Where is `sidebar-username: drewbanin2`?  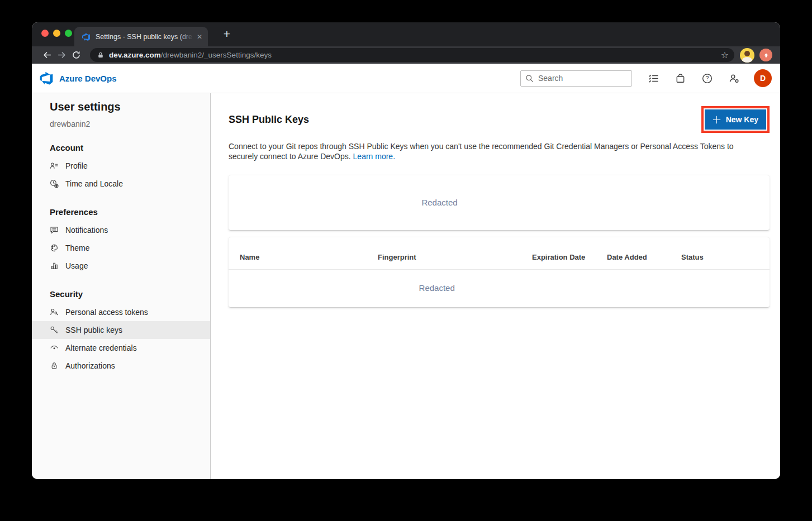
sidebar-username: drewbanin2 is located at coordinates (121, 124).